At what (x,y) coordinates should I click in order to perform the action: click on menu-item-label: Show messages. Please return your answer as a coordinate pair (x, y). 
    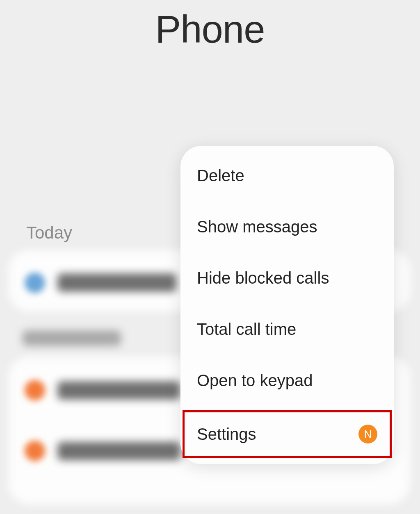
    Looking at the image, I should click on (257, 227).